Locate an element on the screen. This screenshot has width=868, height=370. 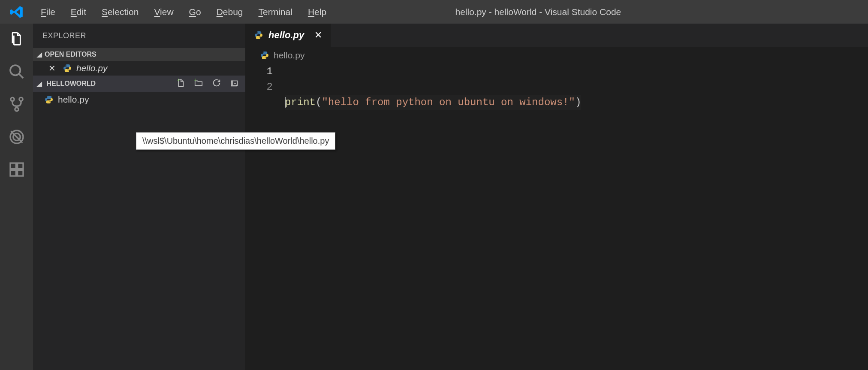
breadcrumb-filename: hello.py is located at coordinates (289, 55).